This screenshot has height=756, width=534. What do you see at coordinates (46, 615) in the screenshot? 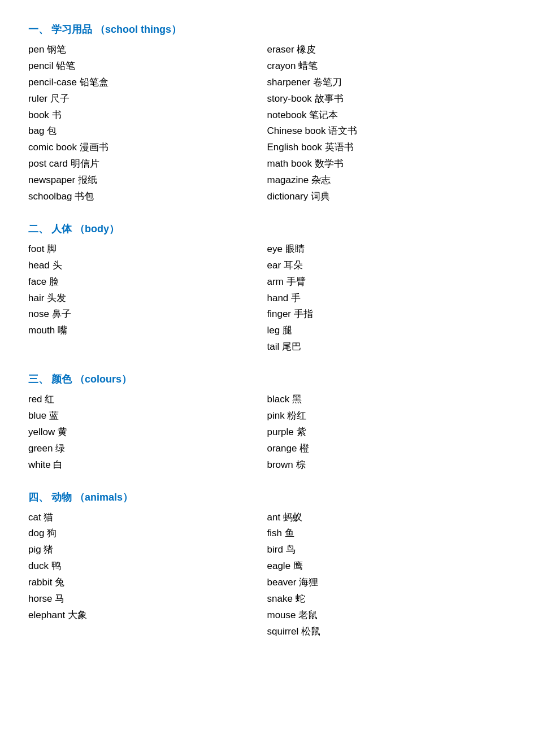
I see `english-word: elephant` at bounding box center [46, 615].